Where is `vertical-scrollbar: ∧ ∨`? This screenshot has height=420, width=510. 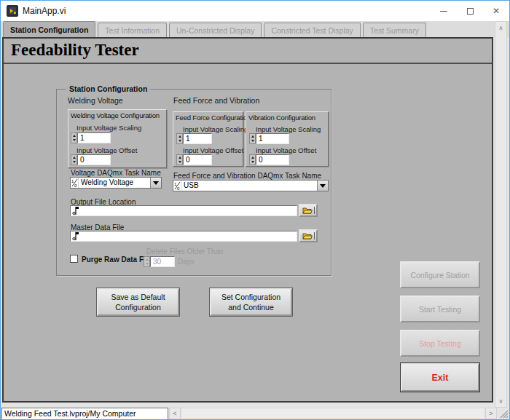 vertical-scrollbar: ∧ ∨ is located at coordinates (501, 214).